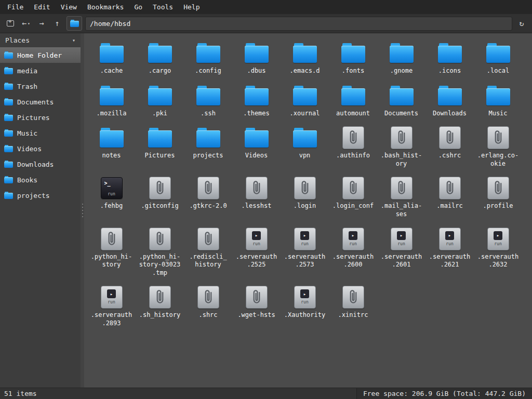 The width and height of the screenshot is (532, 399). Describe the element at coordinates (257, 297) in the screenshot. I see `file-icon` at that location.